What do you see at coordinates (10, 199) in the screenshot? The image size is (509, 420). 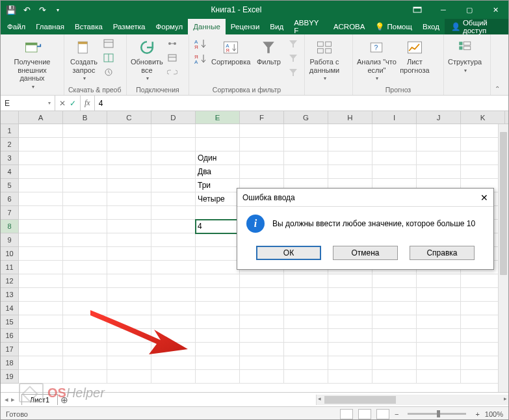 I see `row-header: 6` at bounding box center [10, 199].